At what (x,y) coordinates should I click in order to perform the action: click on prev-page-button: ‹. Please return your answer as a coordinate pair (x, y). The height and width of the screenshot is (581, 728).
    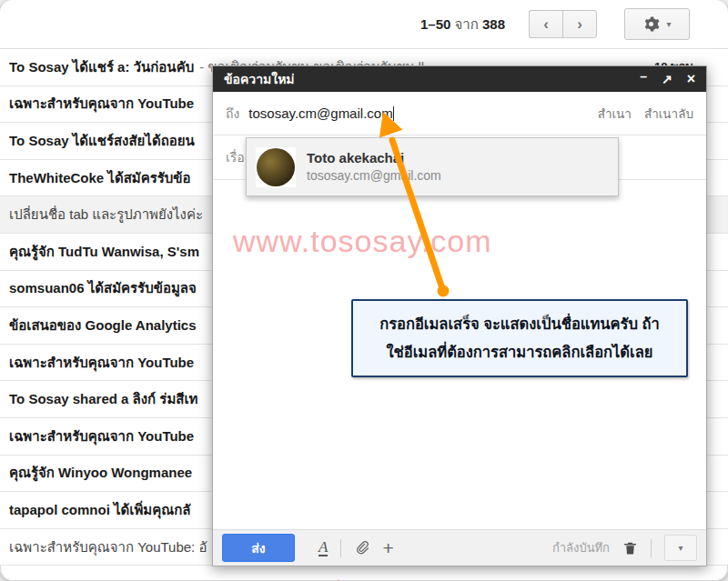
    Looking at the image, I should click on (546, 24).